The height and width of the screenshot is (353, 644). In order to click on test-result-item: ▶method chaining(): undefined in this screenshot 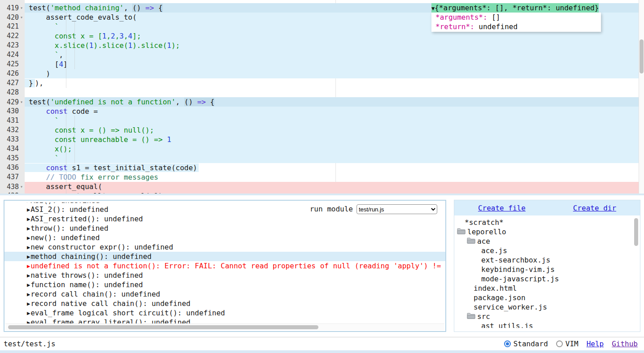, I will do `click(225, 256)`.